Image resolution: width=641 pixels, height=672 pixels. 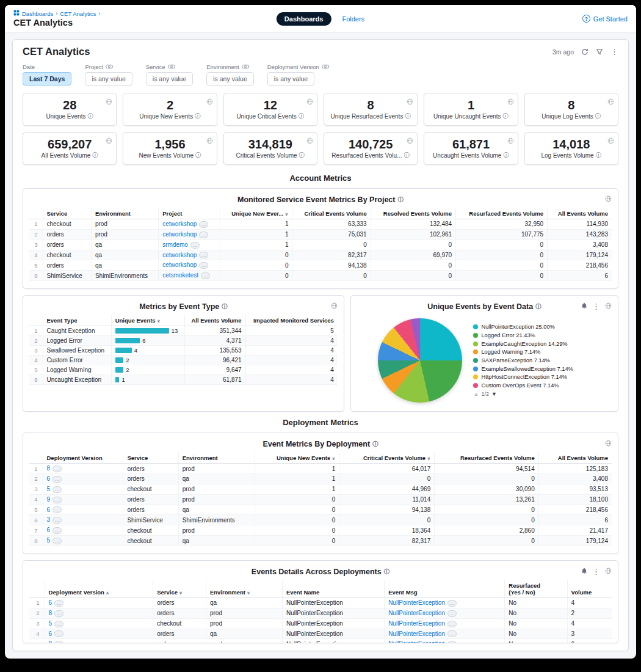 I want to click on service-filter-button: is any value, so click(x=170, y=79).